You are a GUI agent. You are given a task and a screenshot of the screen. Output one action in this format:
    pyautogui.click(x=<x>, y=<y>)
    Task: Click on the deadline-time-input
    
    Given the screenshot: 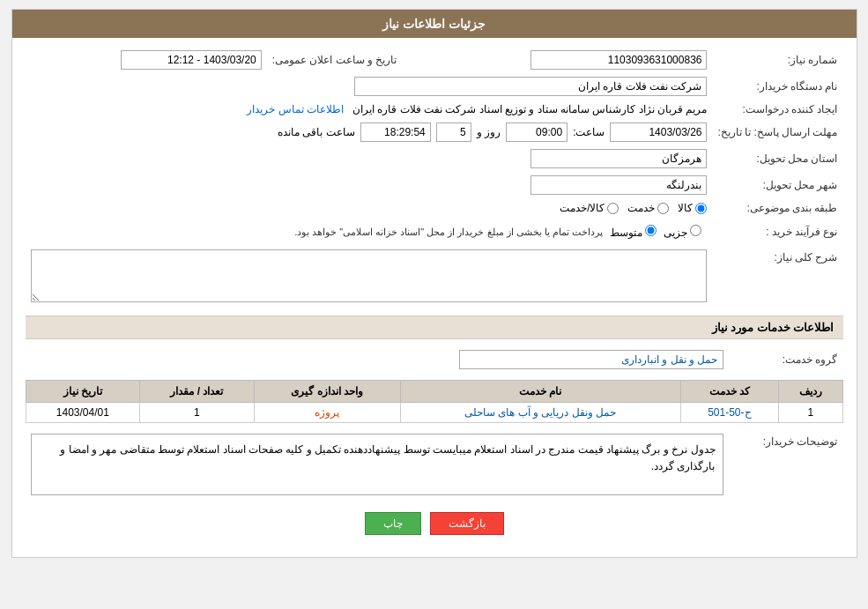 What is the action you would take?
    pyautogui.click(x=537, y=132)
    